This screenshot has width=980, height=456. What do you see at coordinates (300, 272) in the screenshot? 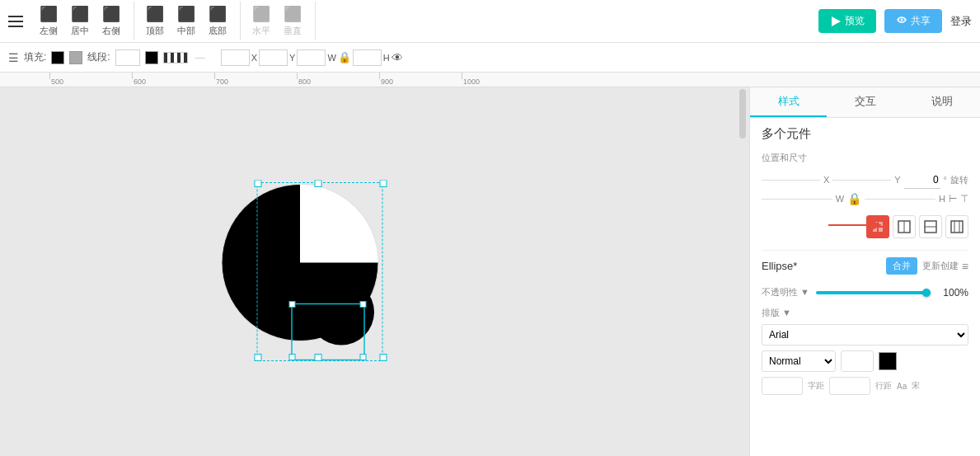
I see `canvas-shapes` at bounding box center [300, 272].